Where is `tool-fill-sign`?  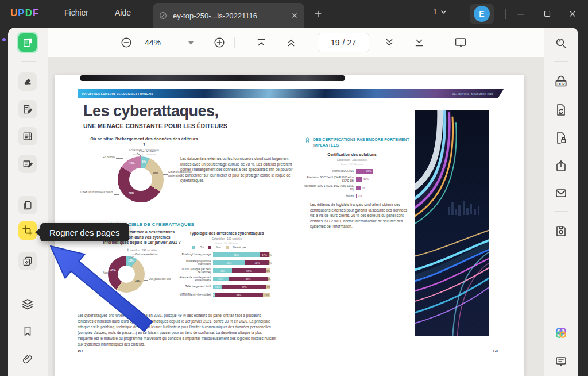
tool-fill-sign is located at coordinates (28, 164).